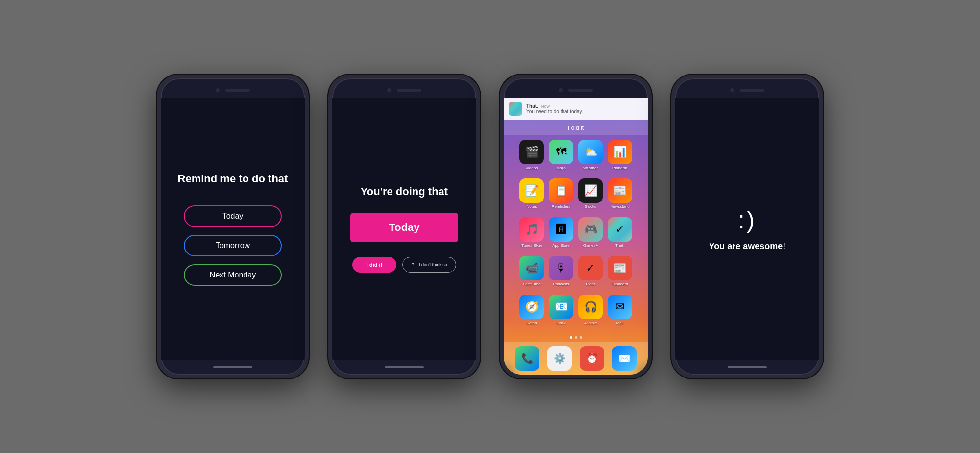 The height and width of the screenshot is (453, 980). What do you see at coordinates (620, 268) in the screenshot?
I see `app-icon-flipboard: 📰` at bounding box center [620, 268].